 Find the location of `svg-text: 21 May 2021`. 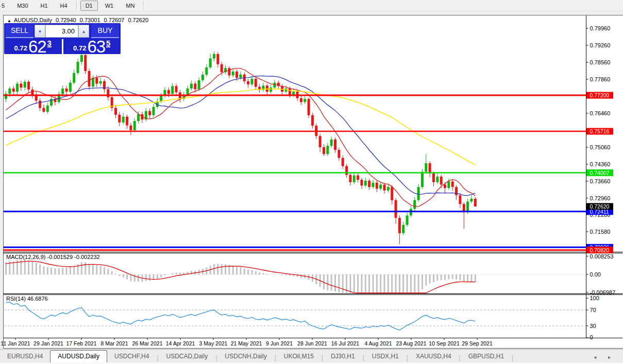

svg-text: 21 May 2021 is located at coordinates (246, 343).